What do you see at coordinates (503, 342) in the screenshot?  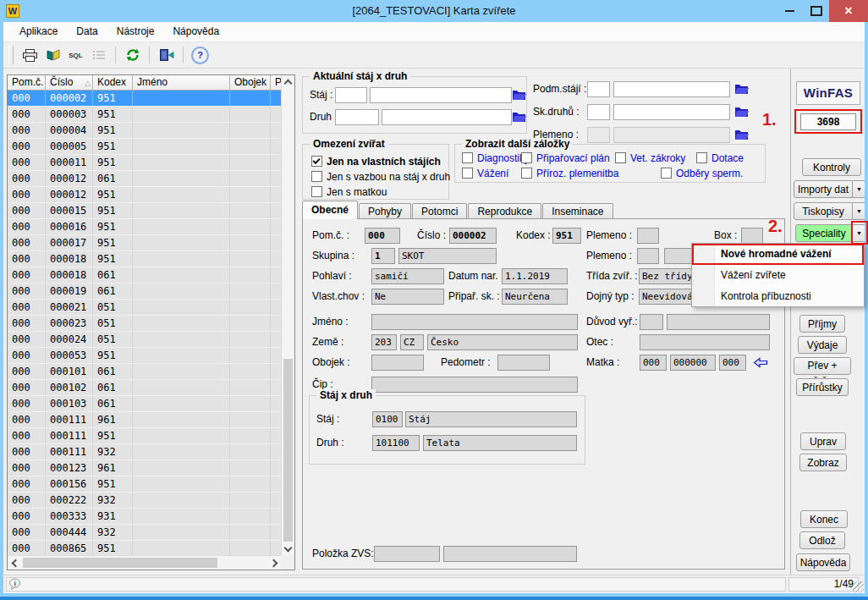 I see `zeme-name-field: Česko` at bounding box center [503, 342].